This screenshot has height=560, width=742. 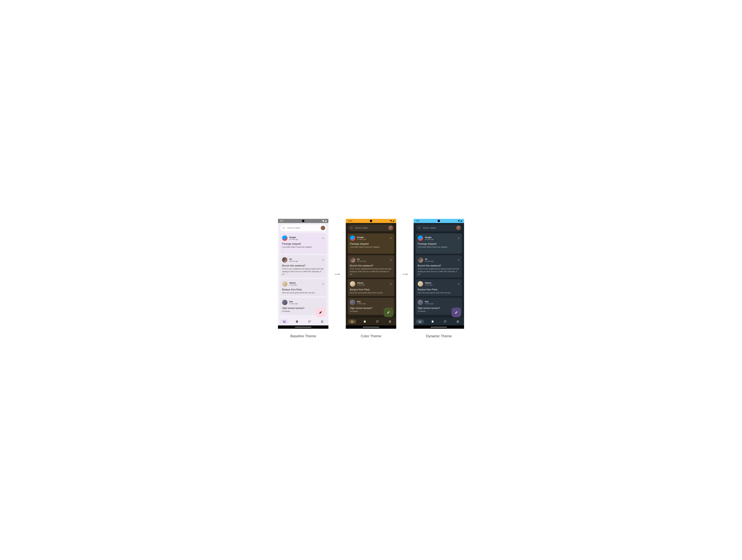 What do you see at coordinates (439, 336) in the screenshot?
I see `caption-dynamic: Dynamic Theme` at bounding box center [439, 336].